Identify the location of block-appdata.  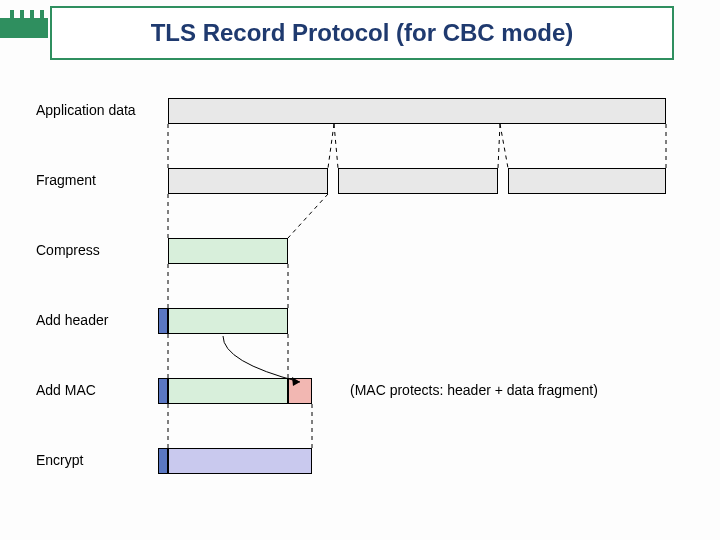
(417, 111).